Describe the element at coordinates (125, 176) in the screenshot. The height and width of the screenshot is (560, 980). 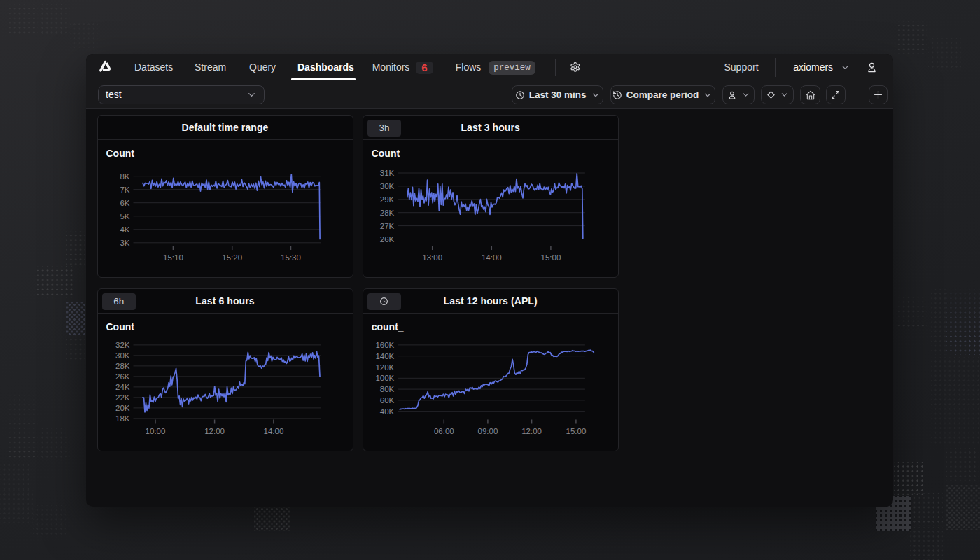
I see `svg-text: 8K` at that location.